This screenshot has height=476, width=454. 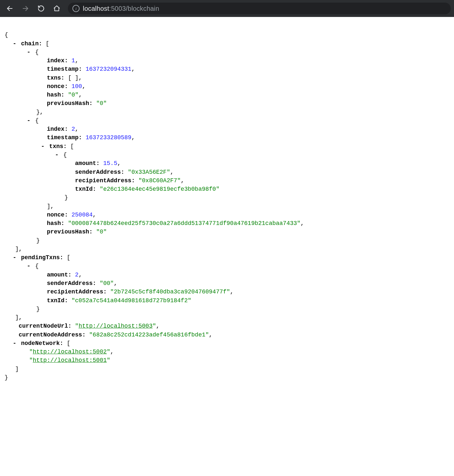 I want to click on value-string: "http://localhost:5001", so click(x=70, y=360).